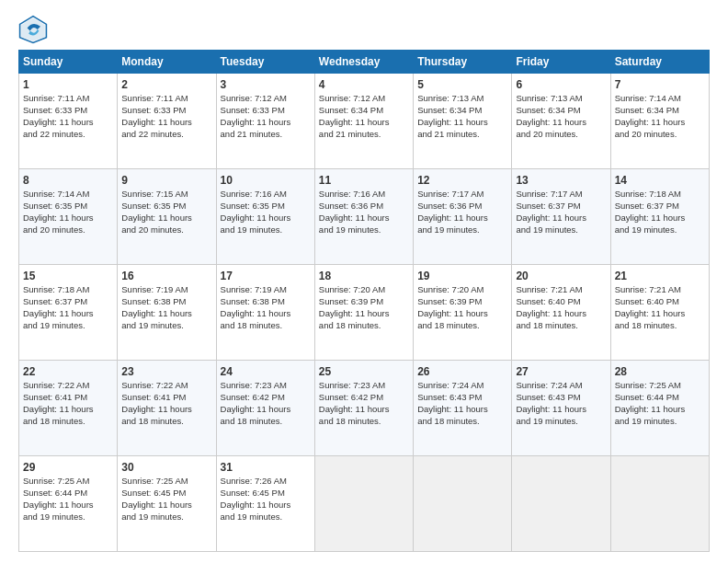 The height and width of the screenshot is (563, 728). What do you see at coordinates (462, 99) in the screenshot?
I see `day-info-line: Sunrise: 7:13 AM` at bounding box center [462, 99].